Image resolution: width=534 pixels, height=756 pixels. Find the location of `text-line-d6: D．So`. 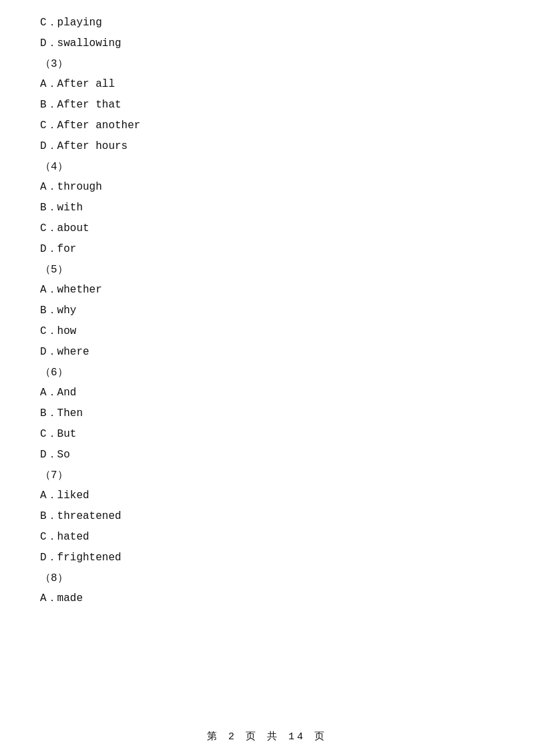

text-line-d6: D．So is located at coordinates (267, 455).